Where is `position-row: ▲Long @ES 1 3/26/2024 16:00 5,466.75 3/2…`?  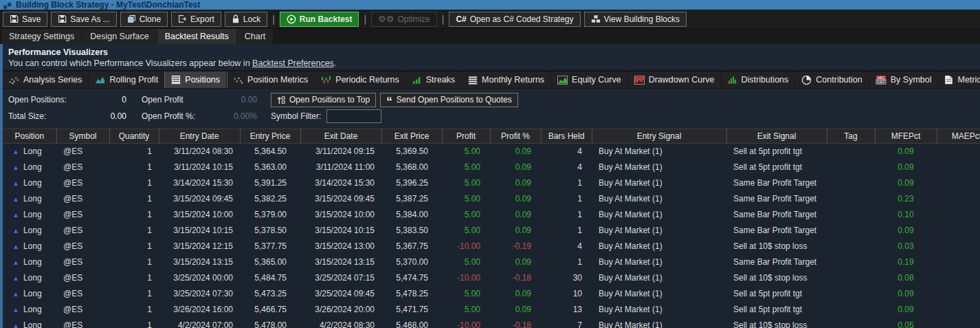 position-row: ▲Long @ES 1 3/26/2024 16:00 5,466.75 3/2… is located at coordinates (491, 309).